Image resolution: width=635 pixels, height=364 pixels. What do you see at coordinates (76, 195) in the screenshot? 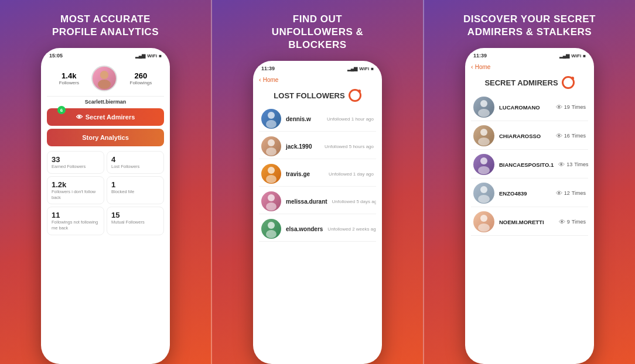
I see `stat-desc-2: Followers i don't follow back` at bounding box center [76, 195].